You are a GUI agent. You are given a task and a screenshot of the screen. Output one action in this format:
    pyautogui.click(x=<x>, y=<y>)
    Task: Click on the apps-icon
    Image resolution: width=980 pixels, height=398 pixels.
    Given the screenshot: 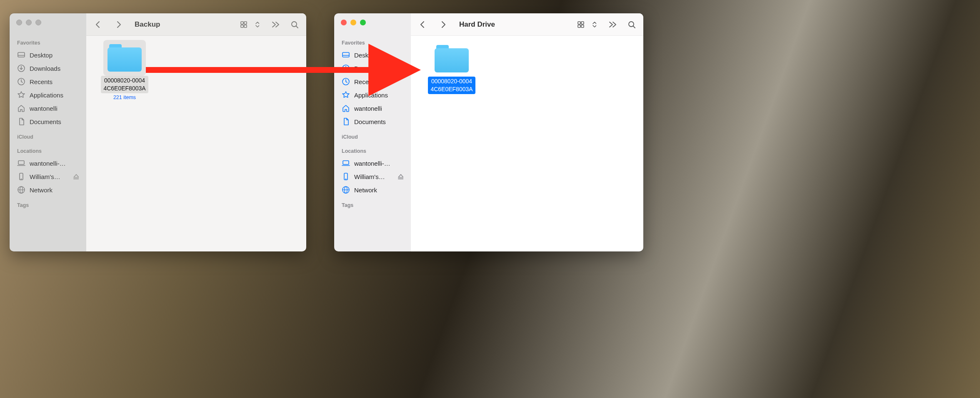 What is the action you would take?
    pyautogui.click(x=21, y=95)
    